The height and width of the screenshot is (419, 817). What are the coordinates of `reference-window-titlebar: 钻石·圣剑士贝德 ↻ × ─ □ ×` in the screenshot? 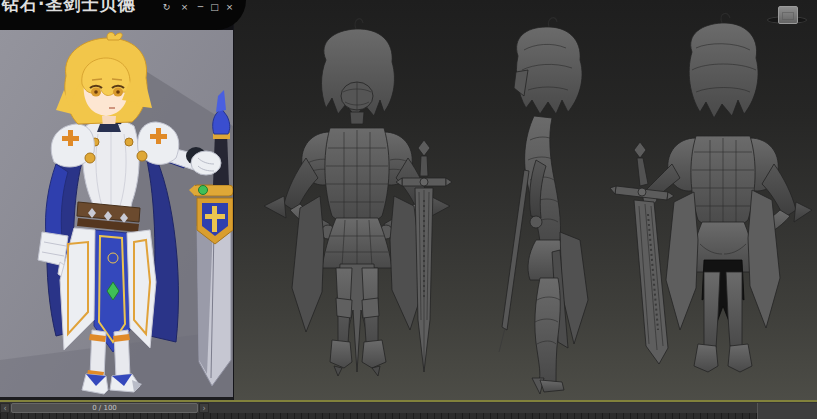 It's located at (123, 15).